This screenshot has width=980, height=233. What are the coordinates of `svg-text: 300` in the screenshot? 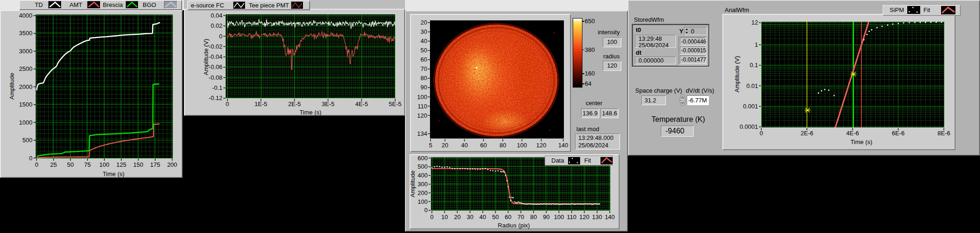 It's located at (423, 184).